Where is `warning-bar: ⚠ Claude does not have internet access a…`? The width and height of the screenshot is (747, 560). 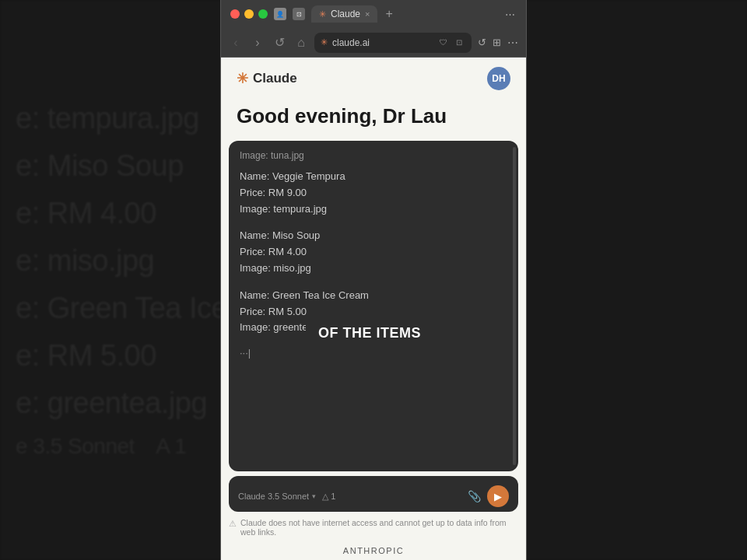 warning-bar: ⚠ Claude does not have internet access a… is located at coordinates (374, 528).